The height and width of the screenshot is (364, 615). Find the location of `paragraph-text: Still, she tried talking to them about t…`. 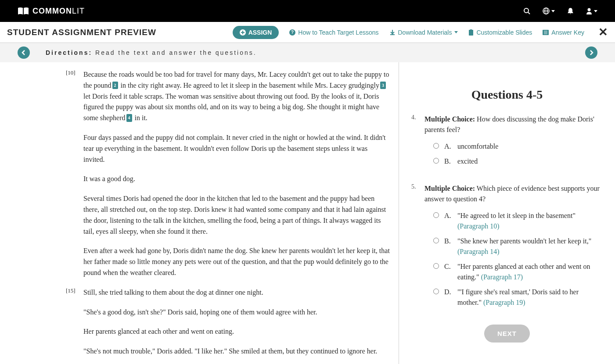

paragraph-text: Still, she tried talking to them about t… is located at coordinates (237, 293).